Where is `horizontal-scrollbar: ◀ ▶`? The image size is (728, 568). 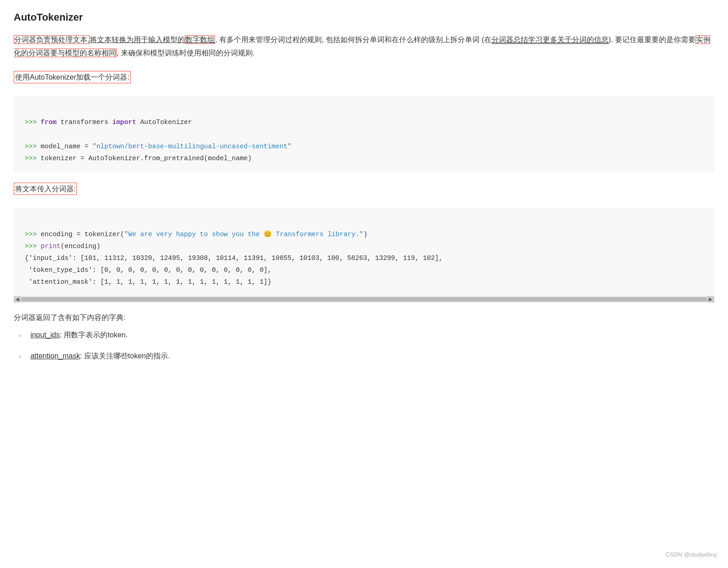 horizontal-scrollbar: ◀ ▶ is located at coordinates (364, 299).